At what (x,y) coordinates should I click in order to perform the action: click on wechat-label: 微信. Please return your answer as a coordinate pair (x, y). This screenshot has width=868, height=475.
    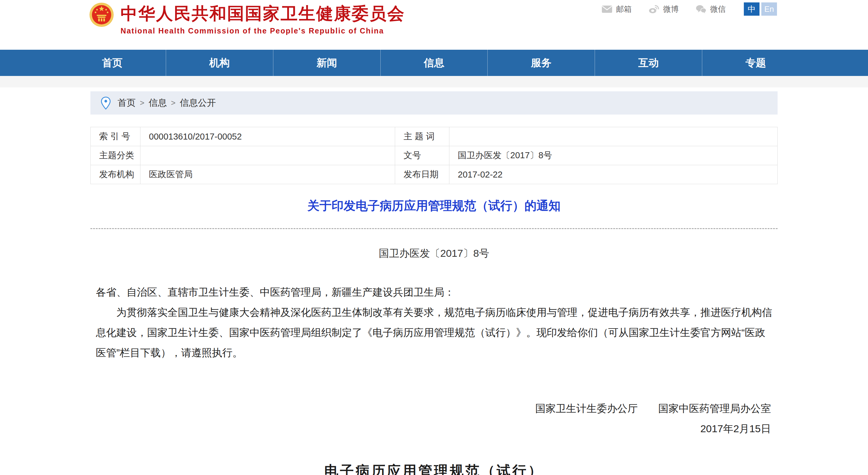
    Looking at the image, I should click on (718, 9).